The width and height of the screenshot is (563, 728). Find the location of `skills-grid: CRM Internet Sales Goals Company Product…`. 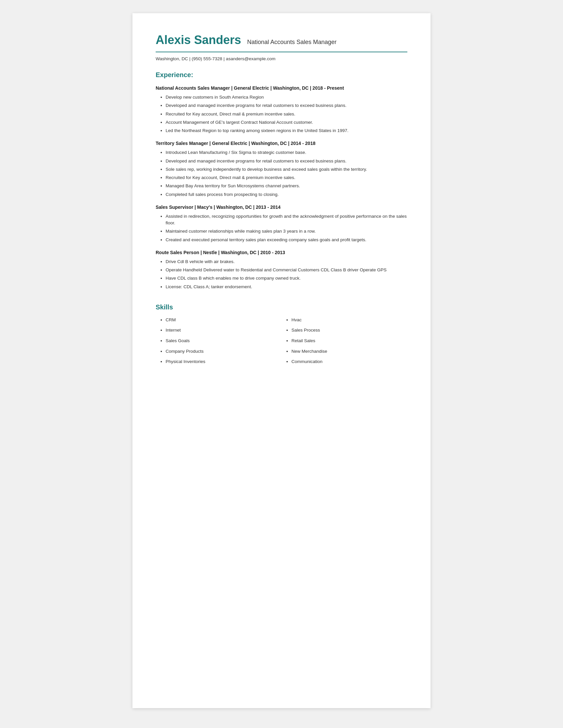

skills-grid: CRM Internet Sales Goals Company Product… is located at coordinates (282, 343).